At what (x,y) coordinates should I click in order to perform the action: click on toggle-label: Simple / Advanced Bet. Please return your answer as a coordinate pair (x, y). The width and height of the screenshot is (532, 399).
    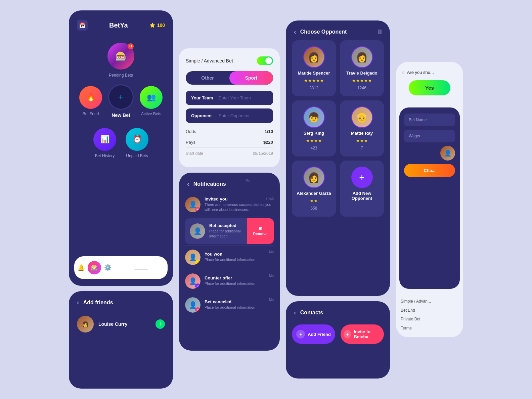
    Looking at the image, I should click on (210, 61).